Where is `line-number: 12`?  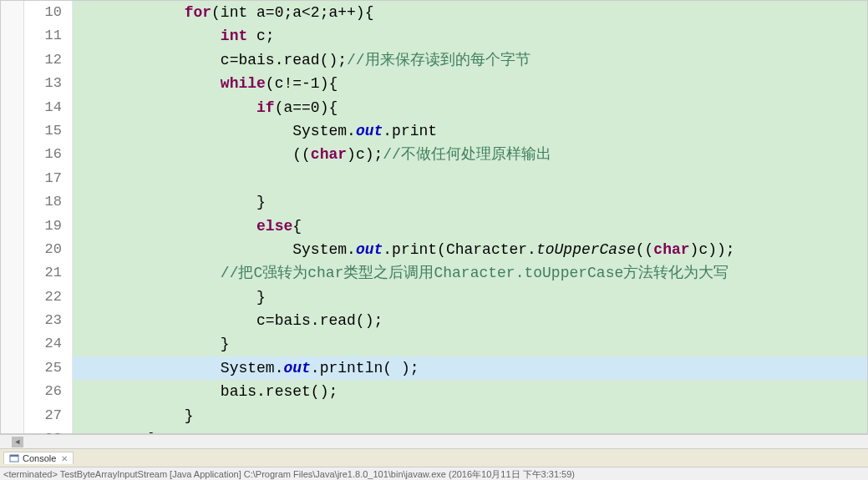 line-number: 12 is located at coordinates (43, 60).